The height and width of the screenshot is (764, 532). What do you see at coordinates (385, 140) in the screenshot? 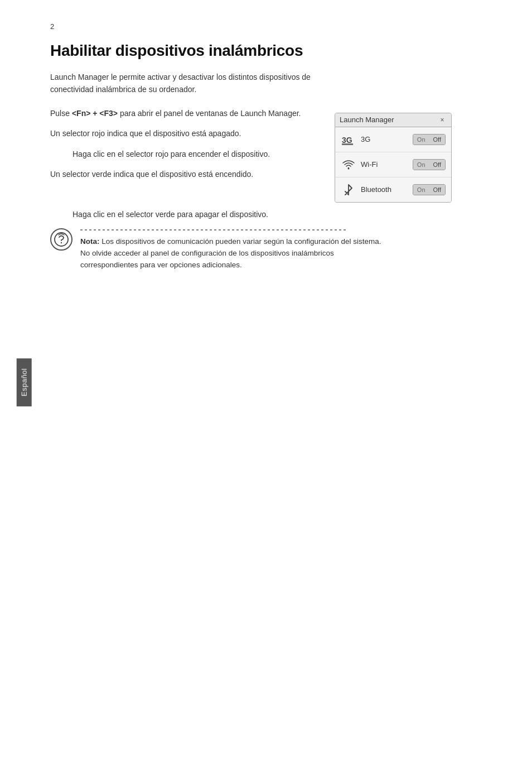
I see `lm-label-3g: 3G` at bounding box center [385, 140].